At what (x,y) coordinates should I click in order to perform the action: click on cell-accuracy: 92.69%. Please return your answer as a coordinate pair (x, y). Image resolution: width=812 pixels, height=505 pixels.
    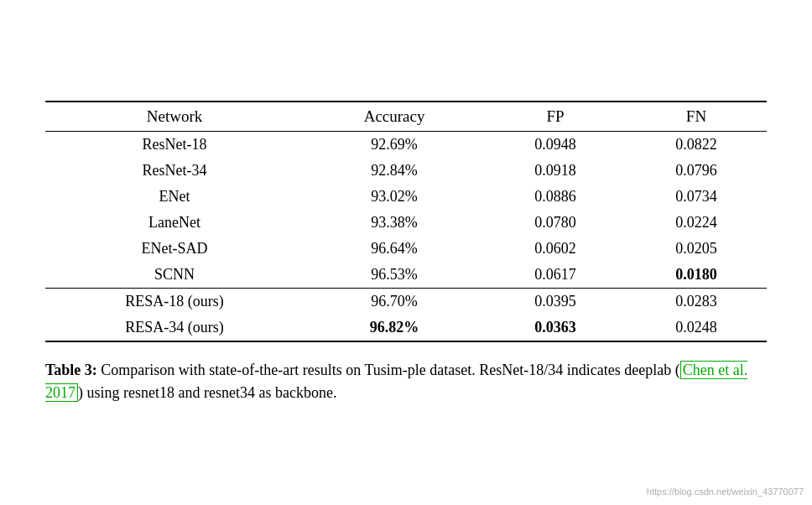
    Looking at the image, I should click on (394, 145).